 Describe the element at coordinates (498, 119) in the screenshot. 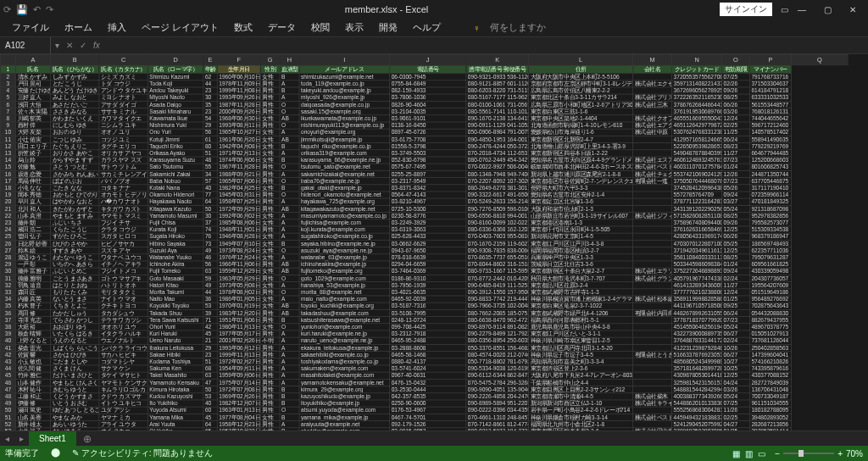

I see `cell: 090-1670-2138 134-6415` at that location.